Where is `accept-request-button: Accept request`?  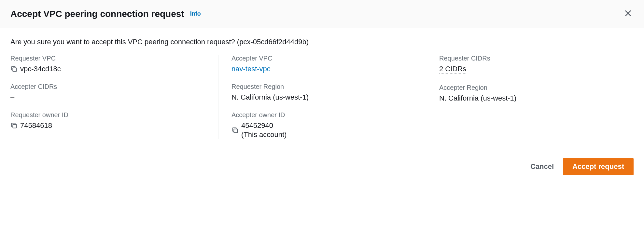 accept-request-button: Accept request is located at coordinates (598, 167).